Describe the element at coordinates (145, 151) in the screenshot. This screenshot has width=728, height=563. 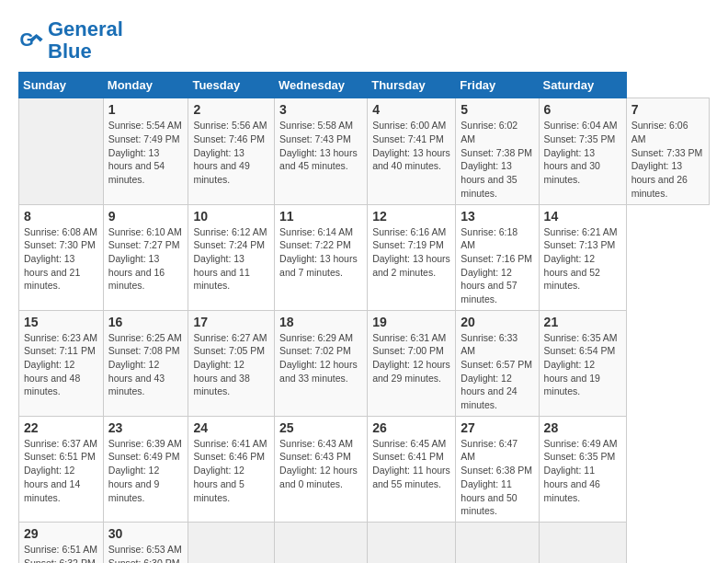
I see `calendar-cell: 1Sunrise: 5:54 AMSunset: 7:49 PMDaylight…` at that location.